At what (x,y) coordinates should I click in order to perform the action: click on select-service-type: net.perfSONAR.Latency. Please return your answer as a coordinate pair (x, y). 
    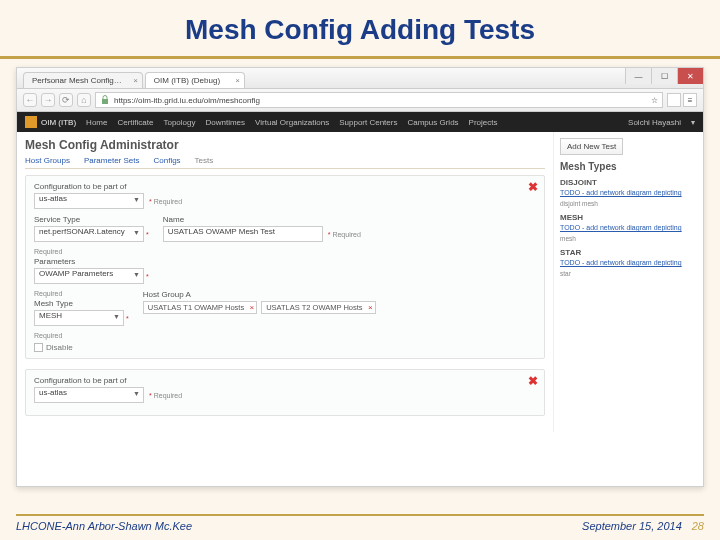
    Looking at the image, I should click on (89, 234).